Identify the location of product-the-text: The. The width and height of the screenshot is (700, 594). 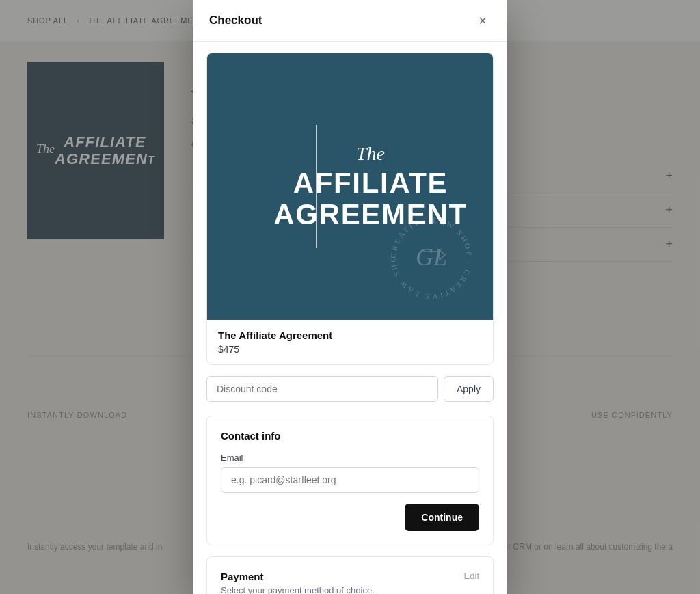
(371, 154).